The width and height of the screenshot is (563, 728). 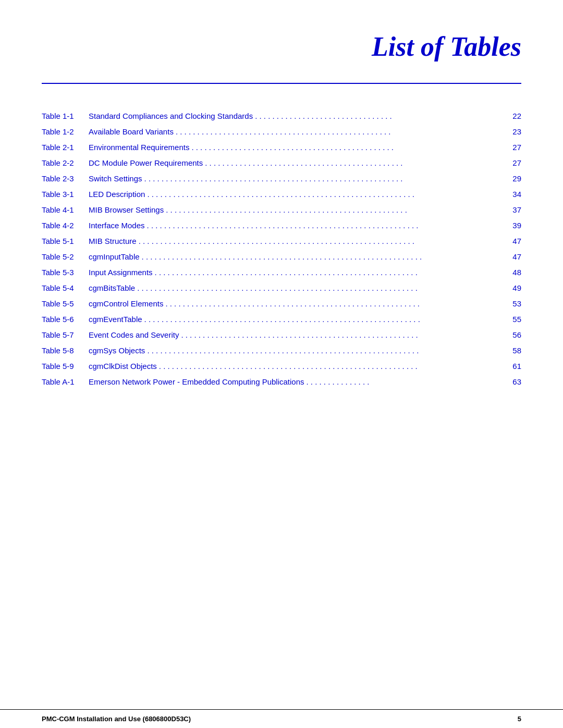 I want to click on toc-entry: Table 1-2Available Board Variants . . . …, so click(x=282, y=132).